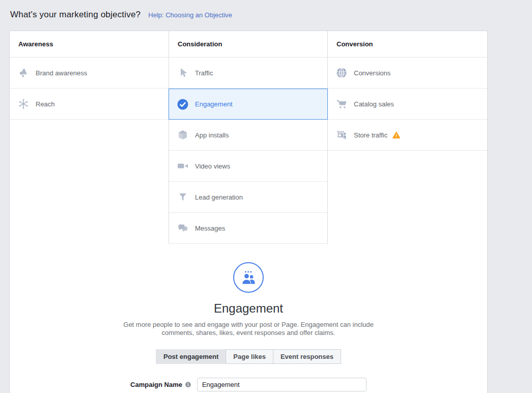 The height and width of the screenshot is (393, 532). Describe the element at coordinates (249, 356) in the screenshot. I see `tab-page-likes: Page likes` at that location.